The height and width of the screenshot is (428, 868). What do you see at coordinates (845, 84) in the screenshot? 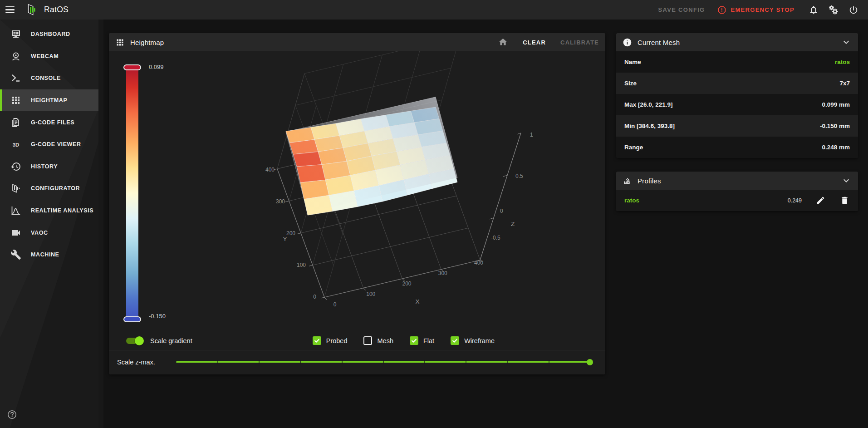
I see `mesh-row-value: 7x7` at bounding box center [845, 84].